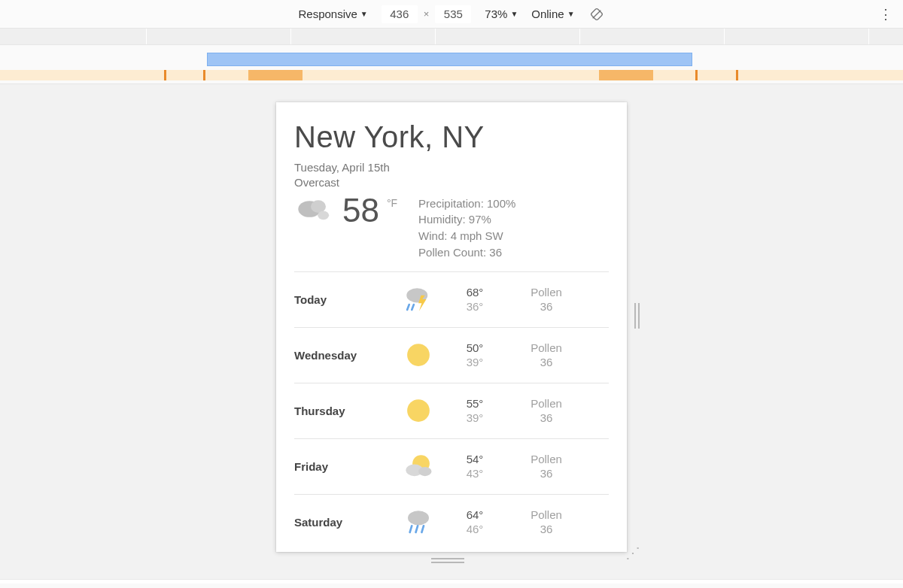 The width and height of the screenshot is (903, 588). Describe the element at coordinates (452, 253) in the screenshot. I see `pollen-label: Pollen Count:` at that location.